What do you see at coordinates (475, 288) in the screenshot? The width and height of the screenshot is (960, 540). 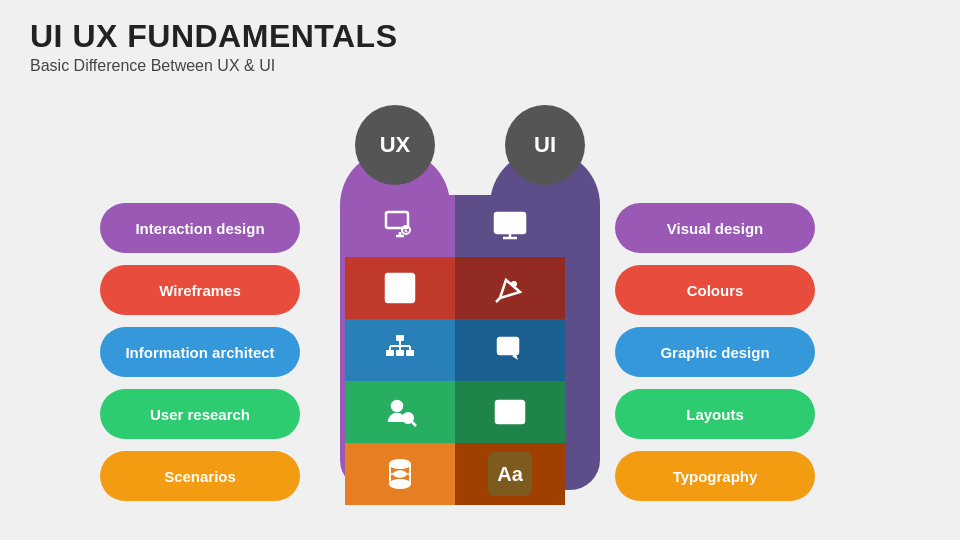 I see `row2-stripe` at bounding box center [475, 288].